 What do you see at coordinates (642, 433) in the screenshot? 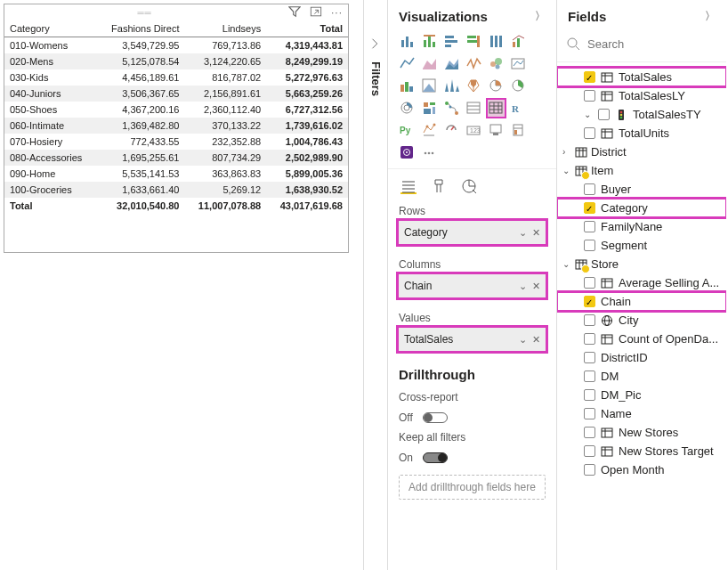
I see `field-item: New Stores` at bounding box center [642, 433].